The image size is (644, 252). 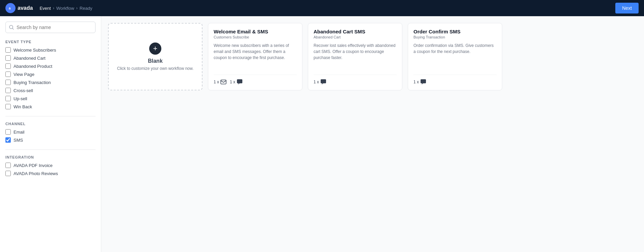 What do you see at coordinates (255, 57) in the screenshot?
I see `template-card-welcome: Welcome Email & SMS Customers Subscribe …` at bounding box center [255, 57].